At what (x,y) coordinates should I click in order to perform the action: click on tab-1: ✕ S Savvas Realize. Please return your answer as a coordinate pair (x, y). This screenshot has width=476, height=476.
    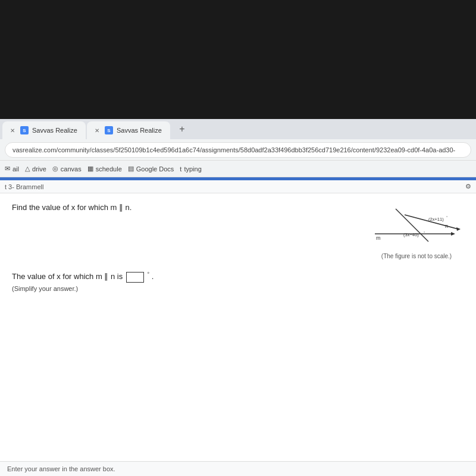
    Looking at the image, I should click on (44, 130).